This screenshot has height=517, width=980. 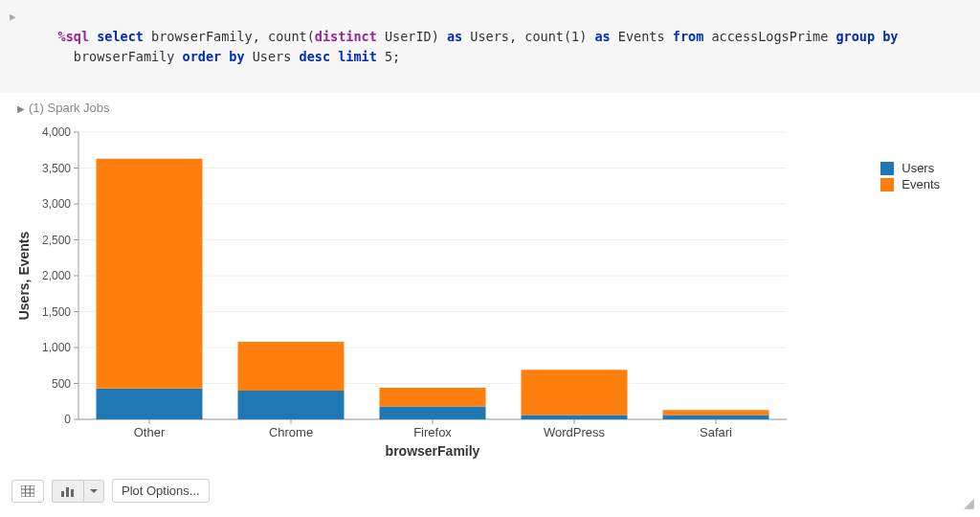 What do you see at coordinates (56, 132) in the screenshot?
I see `svg-text: 4,000` at bounding box center [56, 132].